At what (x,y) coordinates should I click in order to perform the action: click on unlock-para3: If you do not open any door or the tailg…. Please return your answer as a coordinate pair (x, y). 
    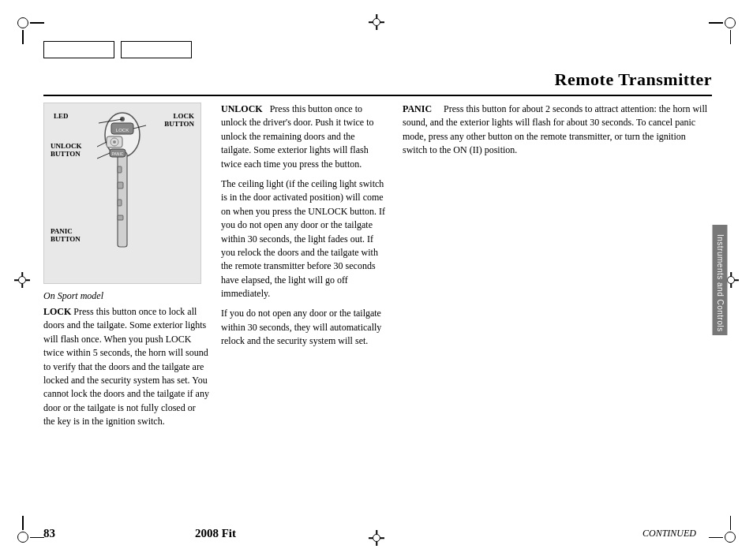
    Looking at the image, I should click on (304, 327).